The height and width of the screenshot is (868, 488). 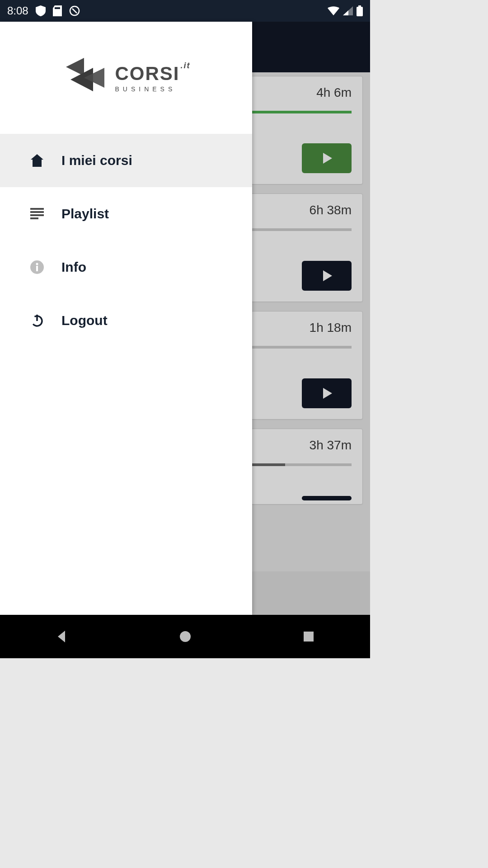 What do you see at coordinates (333, 11) in the screenshot?
I see `wifi-icon` at bounding box center [333, 11].